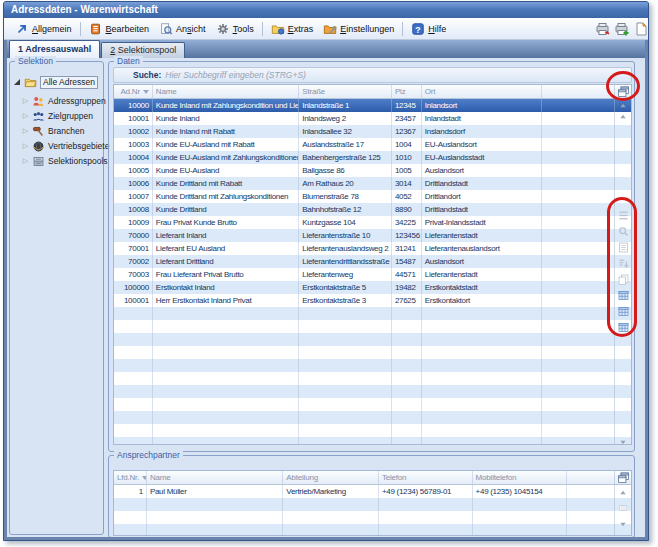  Describe the element at coordinates (66, 146) in the screenshot. I see `tree-item-vertriebsgebiete: ▷Vertriebsgebiete` at that location.